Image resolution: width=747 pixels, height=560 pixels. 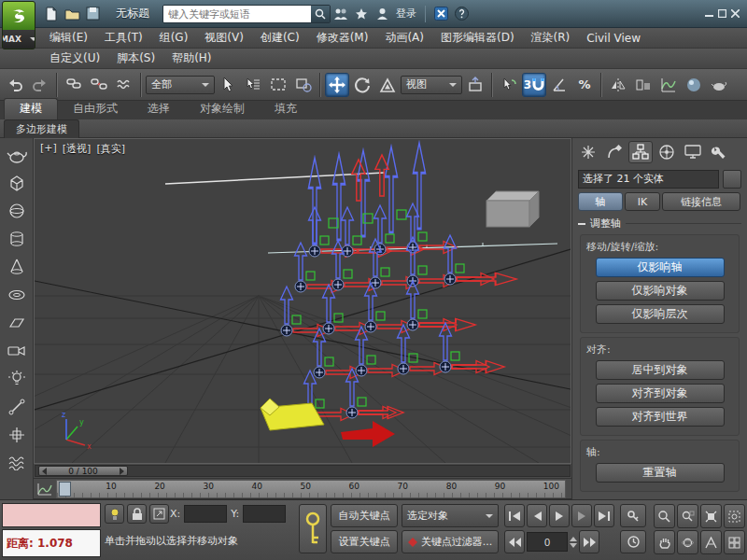 I want to click on minimize-button, so click(x=709, y=14).